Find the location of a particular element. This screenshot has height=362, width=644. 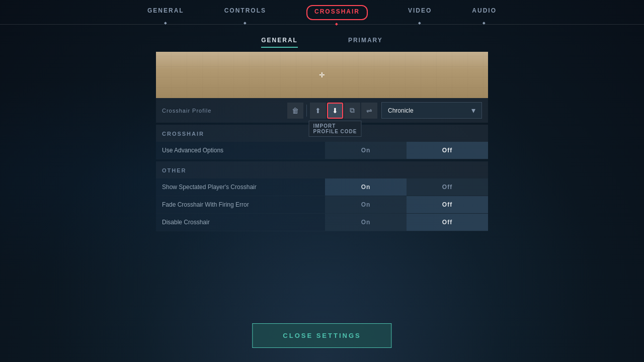

fade-crosshair-options: On Off is located at coordinates (407, 205).